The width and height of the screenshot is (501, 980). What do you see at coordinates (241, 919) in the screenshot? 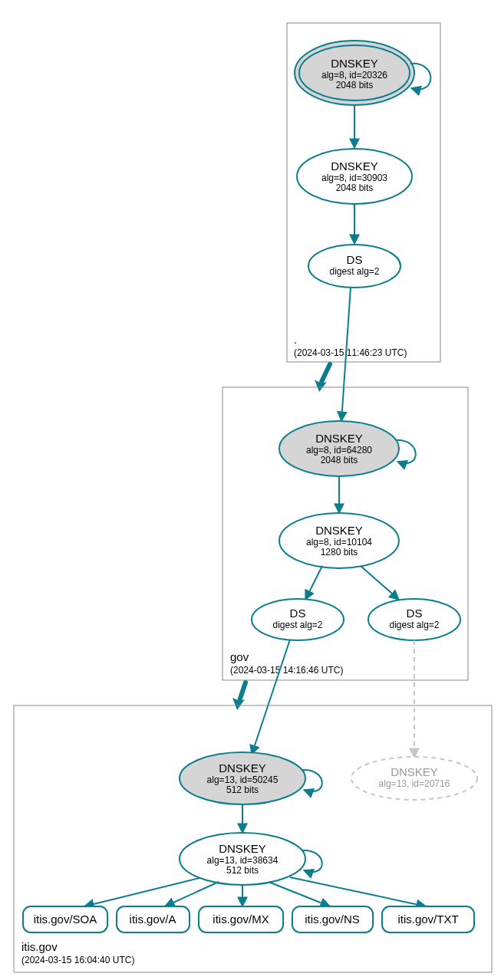
I see `svg-text: itis.gov/MX` at bounding box center [241, 919].